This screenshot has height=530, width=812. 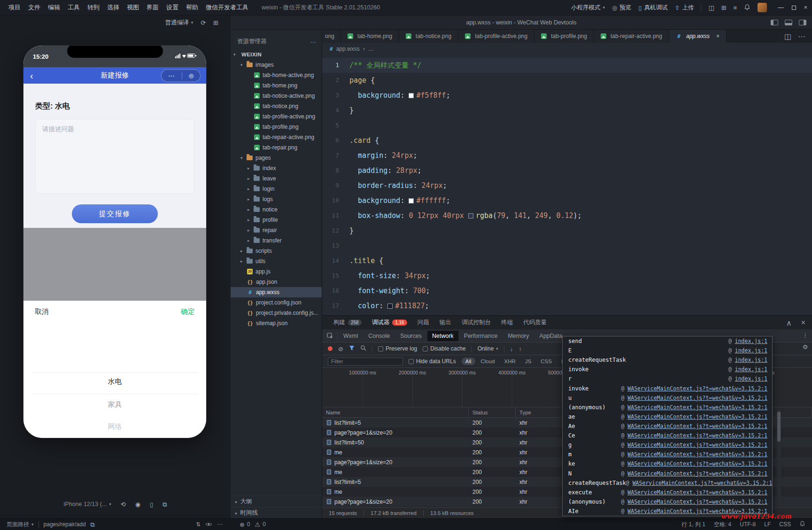 What do you see at coordinates (653, 8) in the screenshot?
I see `remote-debug-button: ▯真机调试` at bounding box center [653, 8].